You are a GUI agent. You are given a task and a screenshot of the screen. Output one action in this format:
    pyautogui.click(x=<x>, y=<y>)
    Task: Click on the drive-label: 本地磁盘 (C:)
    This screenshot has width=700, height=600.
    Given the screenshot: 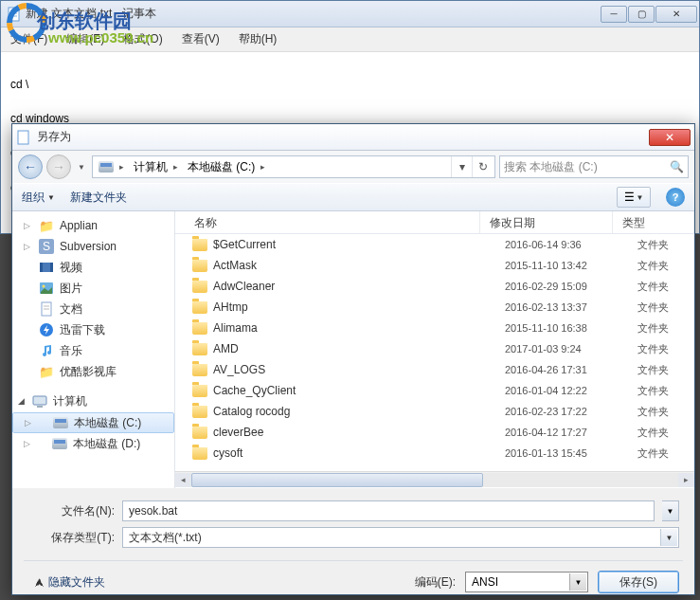 What is the action you would take?
    pyautogui.click(x=108, y=423)
    